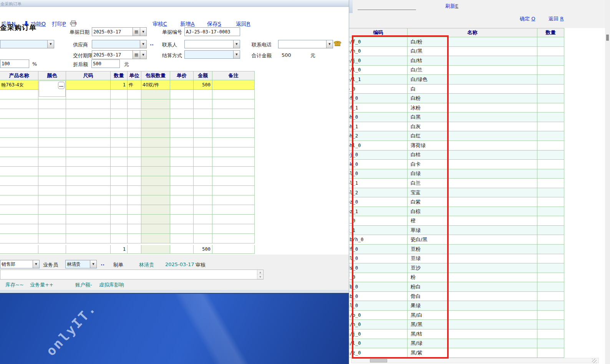  What do you see at coordinates (106, 64) in the screenshot?
I see `after-discount-input` at bounding box center [106, 64].